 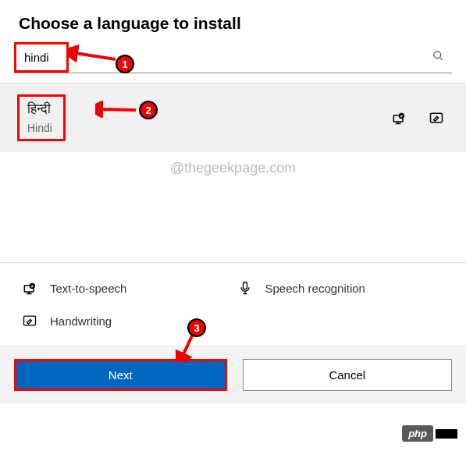 I want to click on next-button: Next, so click(x=120, y=375).